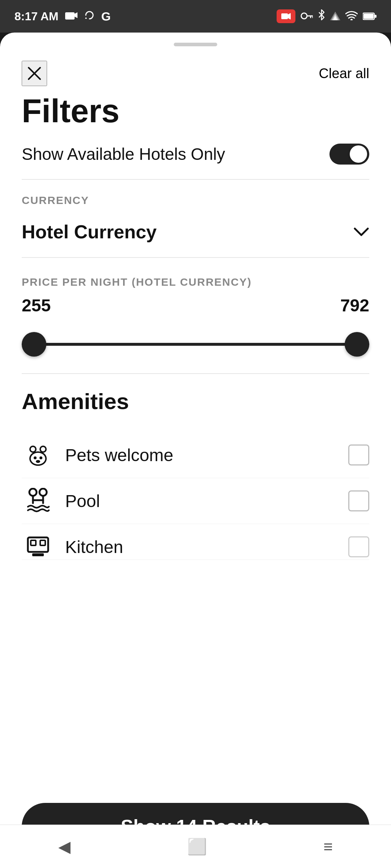 The width and height of the screenshot is (391, 868). Describe the element at coordinates (196, 282) in the screenshot. I see `price-range-label: PRICE PER NIGHT (HOTEL CURRENCY)` at that location.